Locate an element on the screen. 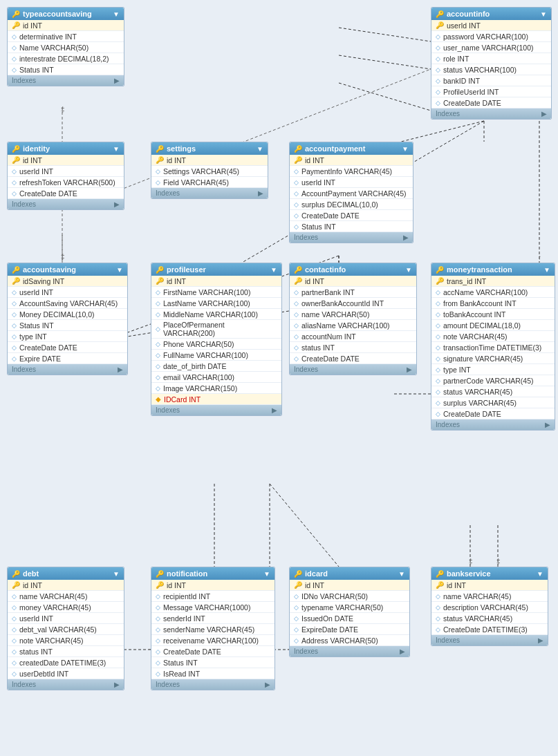 The image size is (558, 756). col-value: idSaving INT is located at coordinates (44, 281).